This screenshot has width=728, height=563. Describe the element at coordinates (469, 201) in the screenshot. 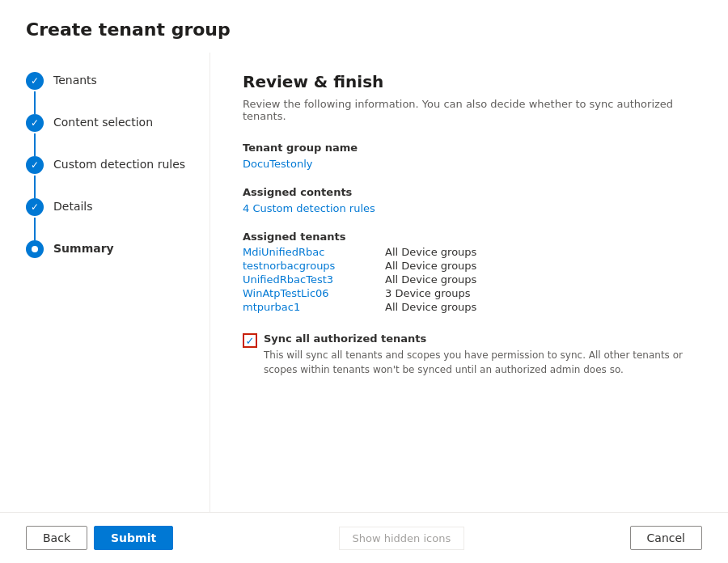

I see `assigned-contents-row: Assigned contents 4 Custom detection rul…` at that location.